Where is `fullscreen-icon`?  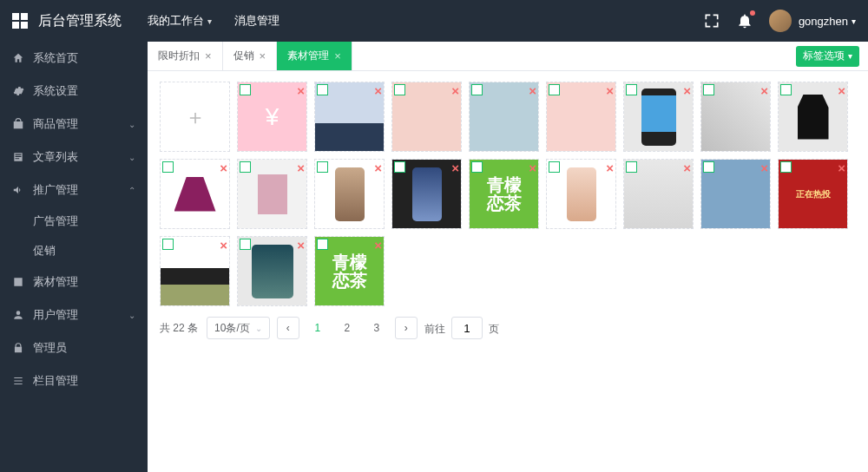
fullscreen-icon is located at coordinates (712, 21).